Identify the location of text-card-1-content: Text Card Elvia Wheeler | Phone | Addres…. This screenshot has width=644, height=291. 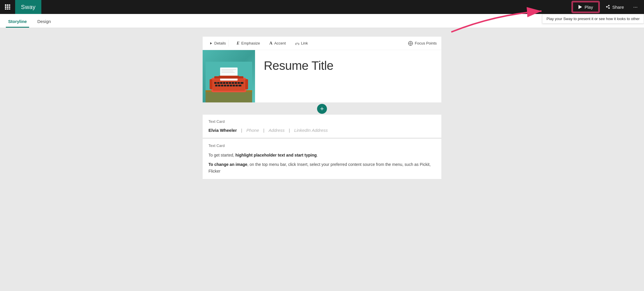
(322, 126).